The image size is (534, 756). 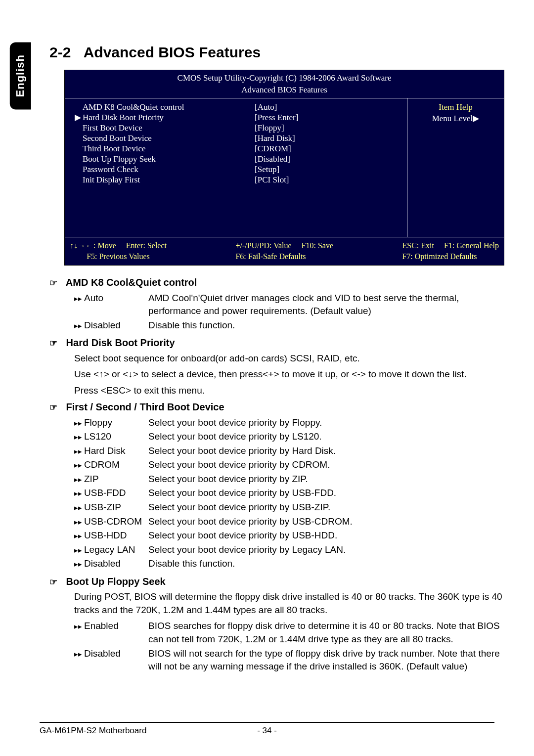 What do you see at coordinates (102, 654) in the screenshot?
I see `option-key: Disabled` at bounding box center [102, 654].